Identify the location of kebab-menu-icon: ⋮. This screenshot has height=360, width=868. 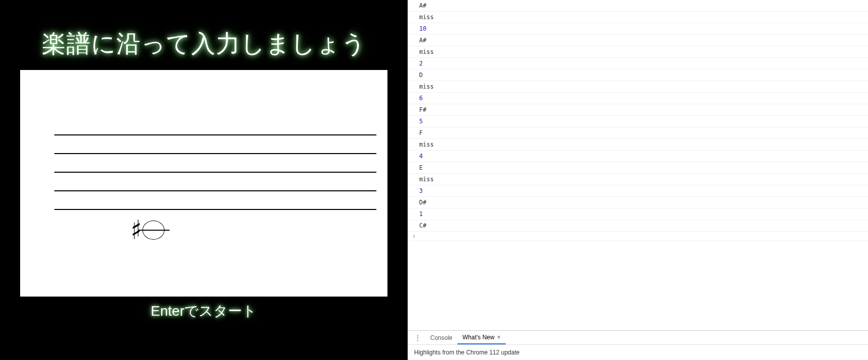
(418, 338).